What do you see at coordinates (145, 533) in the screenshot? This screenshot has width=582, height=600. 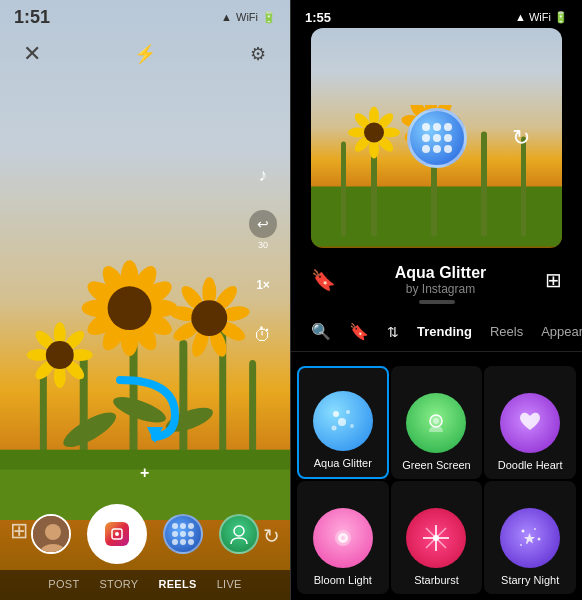 I see `bottom-controls` at bounding box center [145, 533].